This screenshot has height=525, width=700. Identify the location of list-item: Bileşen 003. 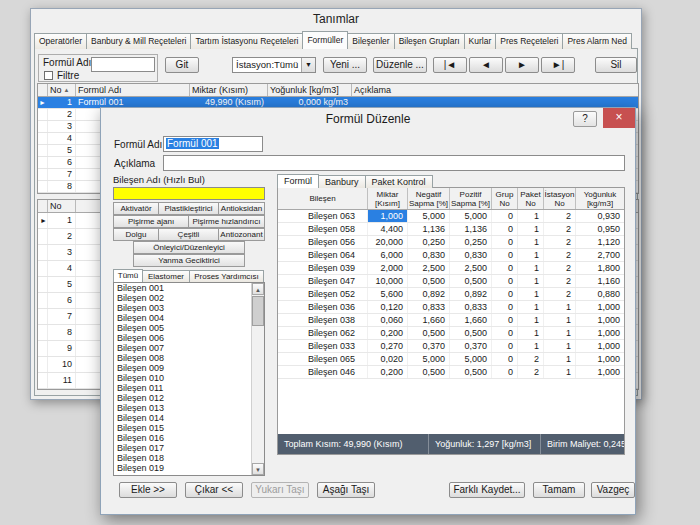
(182, 308).